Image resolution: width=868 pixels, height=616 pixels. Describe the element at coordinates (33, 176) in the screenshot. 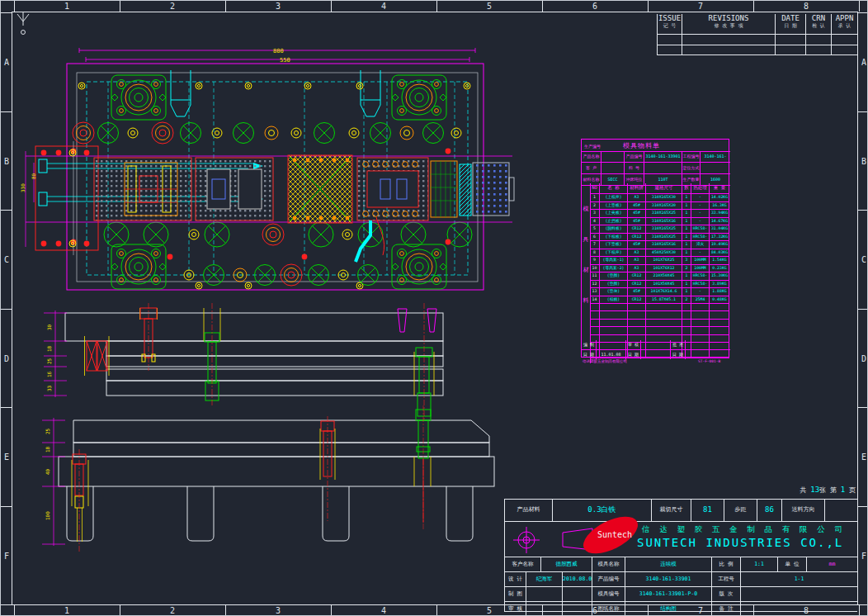

I see `dim-plan-left-b: 80` at that location.